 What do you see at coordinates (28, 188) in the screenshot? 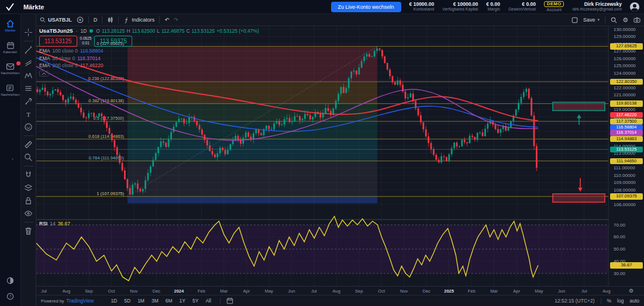
I see `objects-icon` at bounding box center [28, 188].